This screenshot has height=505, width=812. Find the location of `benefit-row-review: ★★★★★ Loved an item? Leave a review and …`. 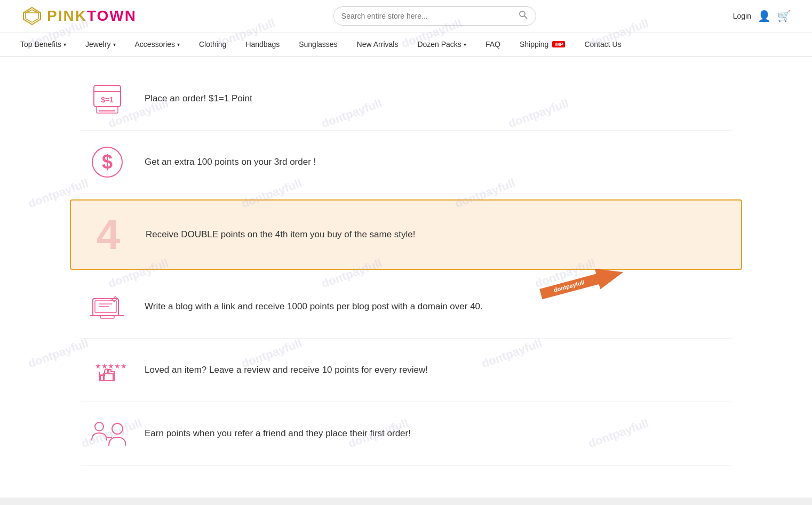

benefit-row-review: ★★★★★ Loved an item? Leave a review and … is located at coordinates (406, 370).